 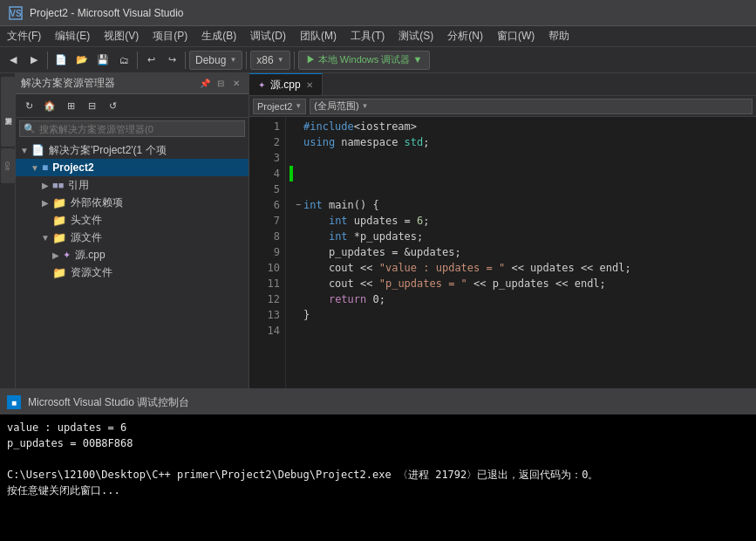 I want to click on code-line-11: cout << "p_updates = " << p_updates << e…, so click(x=525, y=284).